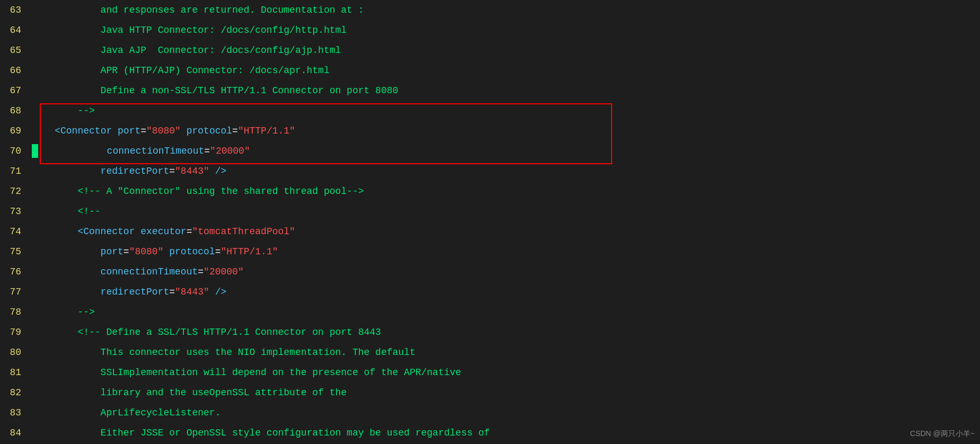 This screenshot has height=444, width=980. Describe the element at coordinates (16, 433) in the screenshot. I see `line-number: 84` at that location.